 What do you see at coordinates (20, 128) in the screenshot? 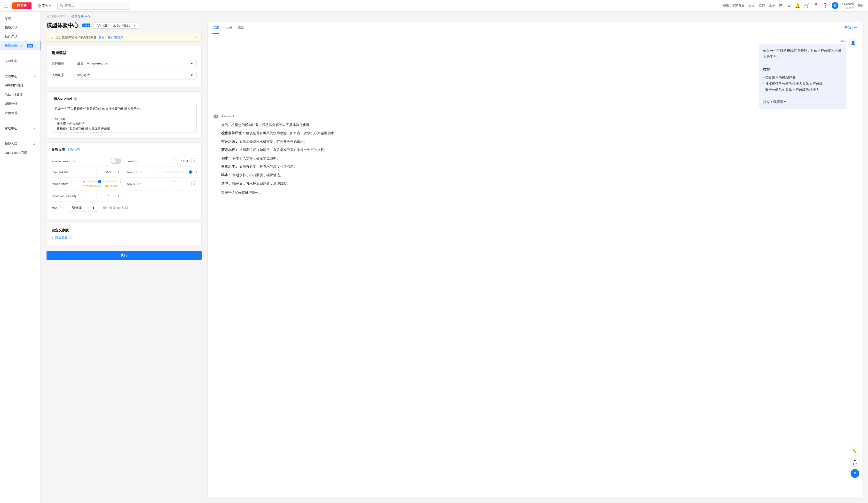
I see `sidebar-help-header: 帮助中心 ▲` at bounding box center [20, 128].